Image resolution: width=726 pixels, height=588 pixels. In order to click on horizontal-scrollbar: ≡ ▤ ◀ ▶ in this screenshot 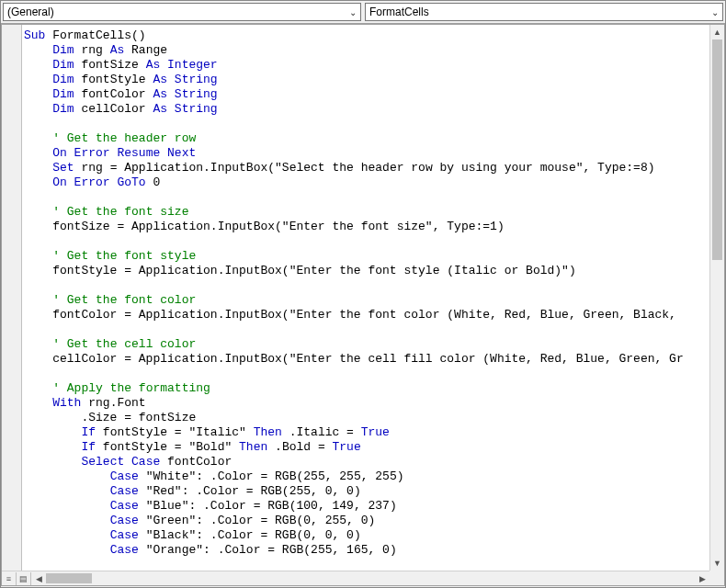, I will do `click(356, 578)`.